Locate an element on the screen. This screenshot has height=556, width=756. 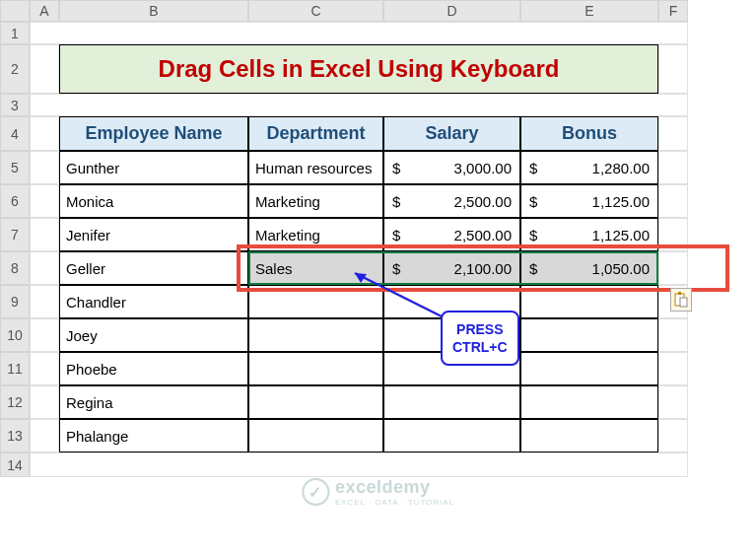
table-cell-salary: $2,100.00 is located at coordinates (451, 268).